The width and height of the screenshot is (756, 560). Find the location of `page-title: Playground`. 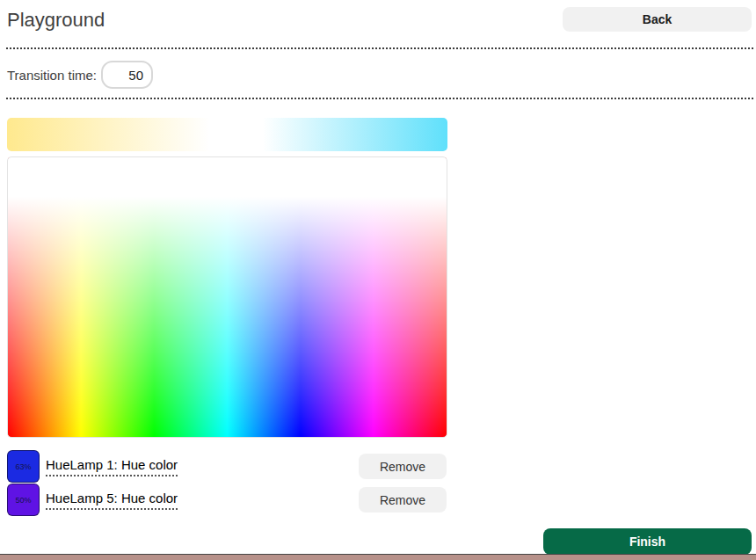

page-title: Playground is located at coordinates (56, 20).